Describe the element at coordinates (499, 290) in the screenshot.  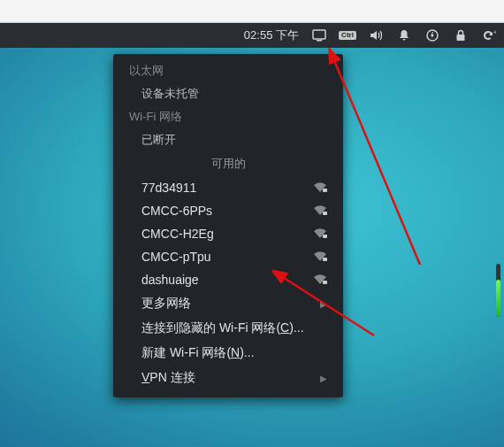
I see `volume-indicator` at that location.